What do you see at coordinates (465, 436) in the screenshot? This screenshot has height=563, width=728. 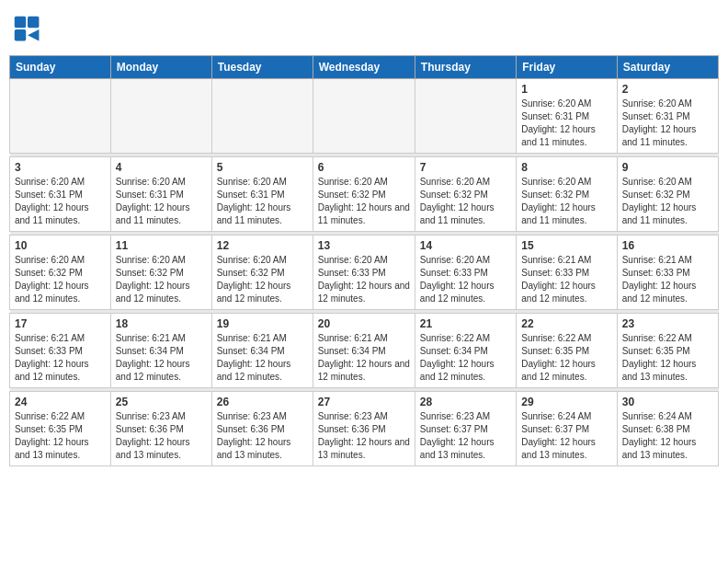 I see `day-info: Sunrise: 6:23 AM Sunset: 6:37 PM Dayligh…` at bounding box center [465, 436].